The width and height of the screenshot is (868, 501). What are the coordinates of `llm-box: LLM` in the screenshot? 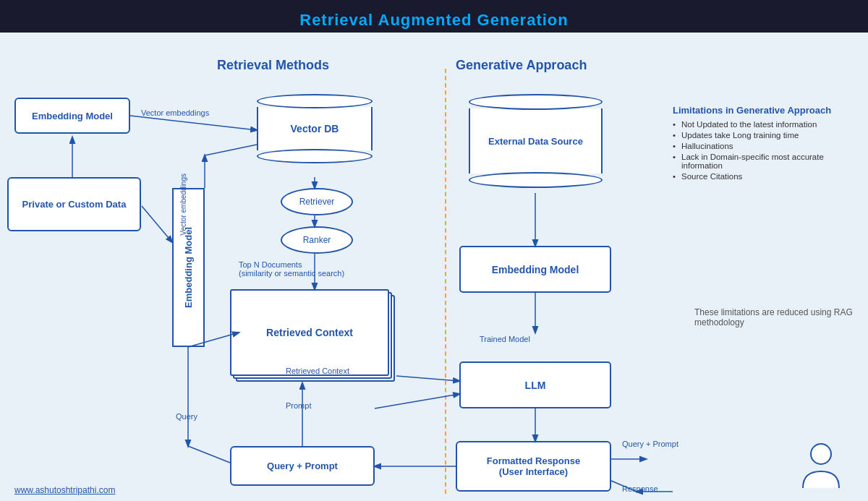 It's located at (535, 385).